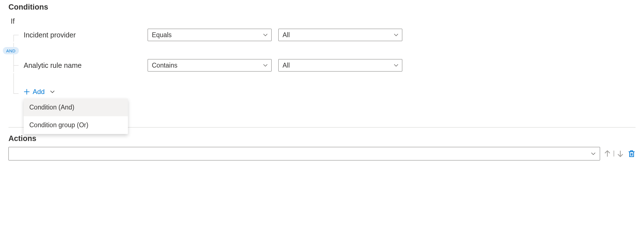 Image resolution: width=644 pixels, height=246 pixels. I want to click on add-menu-item-condition-and: Condition (And), so click(76, 108).